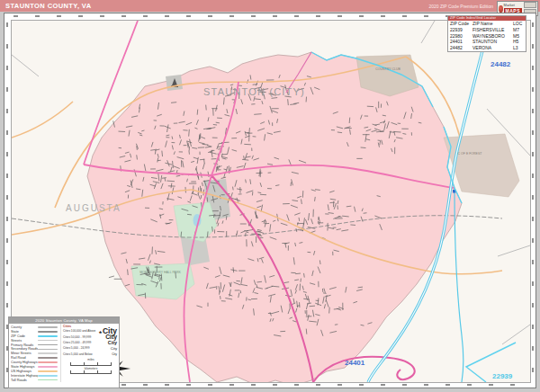 The image size is (540, 392). Describe the element at coordinates (49, 5) in the screenshot. I see `page-title: STAUNTON COUNTY, VA` at that location.